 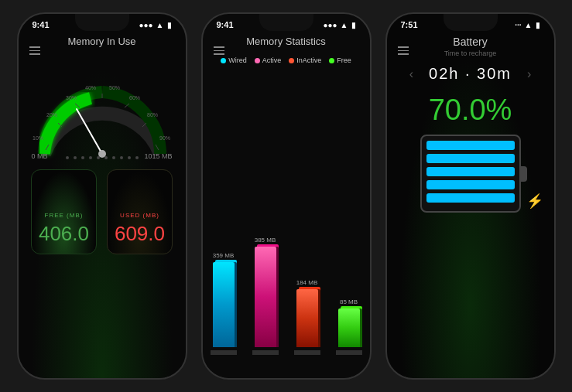 I want to click on legend-label-wired: Wired, so click(x=238, y=60).